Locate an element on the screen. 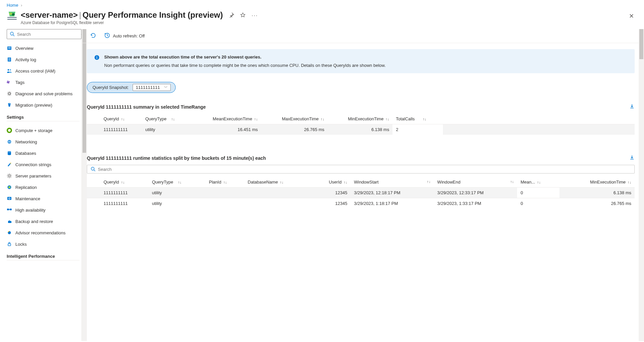 This screenshot has height=342, width=644. banner-subtitle: Non performant queries or queries that t… is located at coordinates (245, 66).